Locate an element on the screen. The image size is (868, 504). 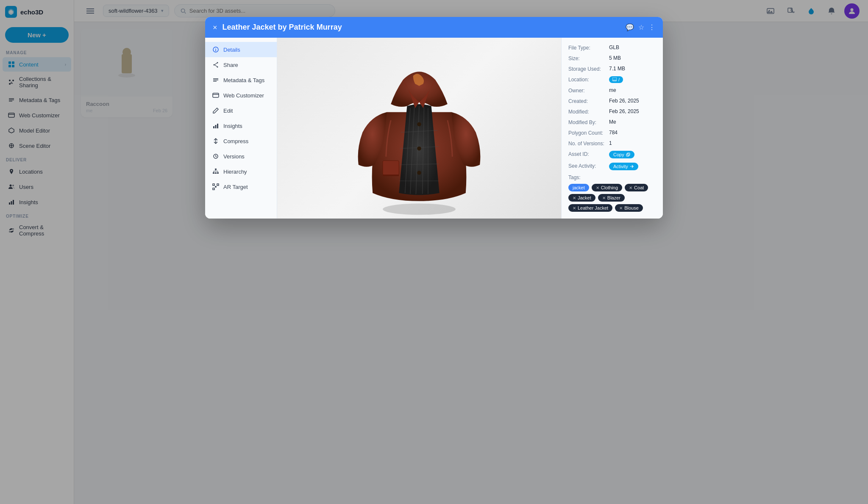
tags-label: Tags: is located at coordinates (612, 177).